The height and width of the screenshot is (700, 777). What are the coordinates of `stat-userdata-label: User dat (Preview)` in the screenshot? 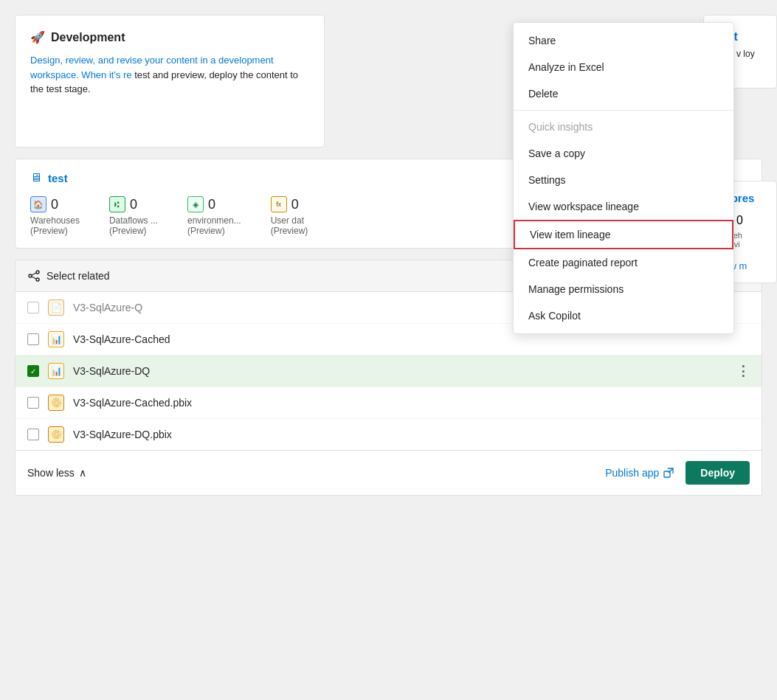 It's located at (289, 226).